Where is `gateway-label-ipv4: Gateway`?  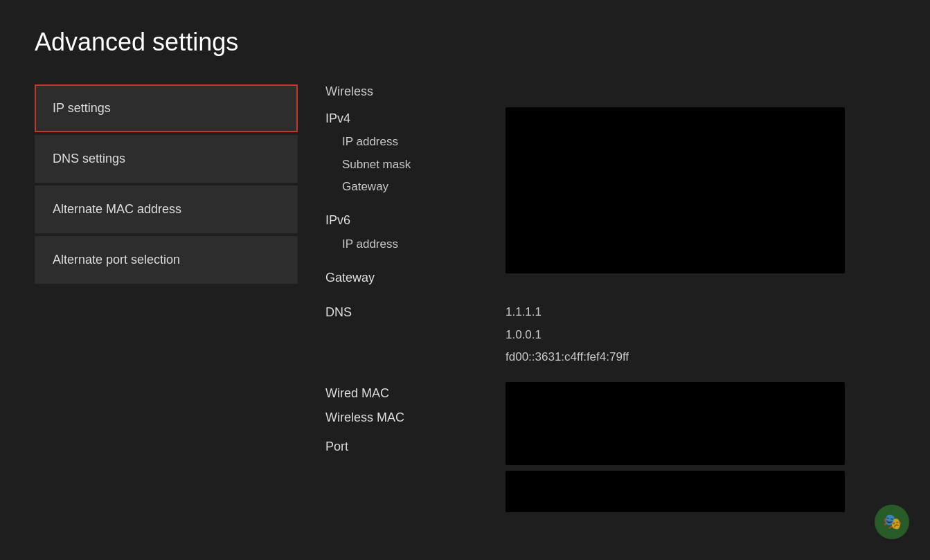 gateway-label-ipv4: Gateway is located at coordinates (415, 187).